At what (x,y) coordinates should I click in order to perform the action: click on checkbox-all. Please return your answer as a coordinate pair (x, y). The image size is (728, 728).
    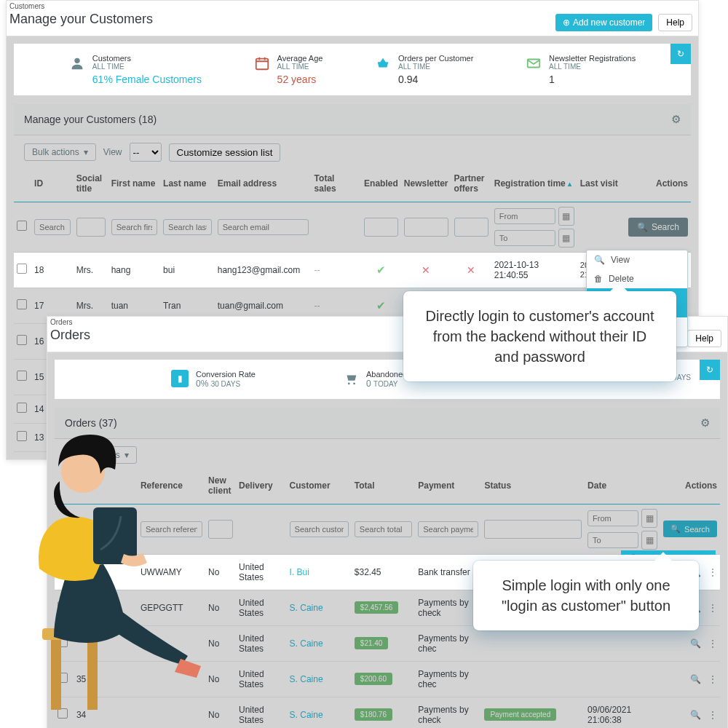
    Looking at the image, I should click on (22, 226).